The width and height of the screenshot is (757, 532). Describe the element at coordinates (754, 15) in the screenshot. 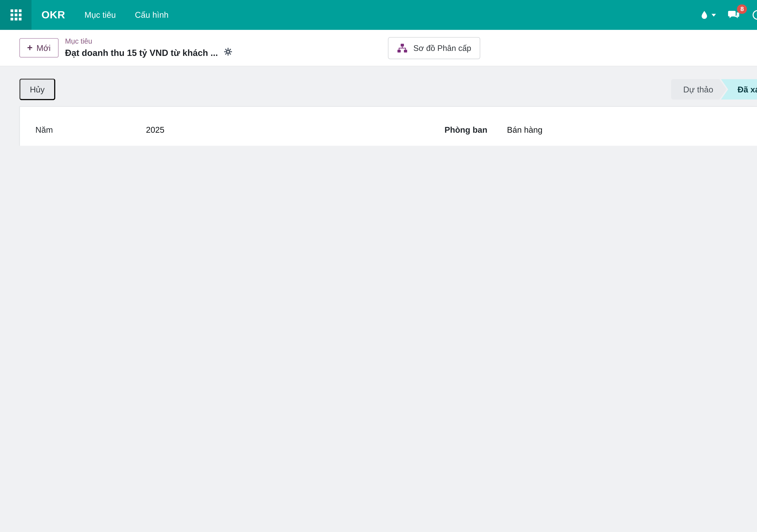

I see `activities-button` at that location.